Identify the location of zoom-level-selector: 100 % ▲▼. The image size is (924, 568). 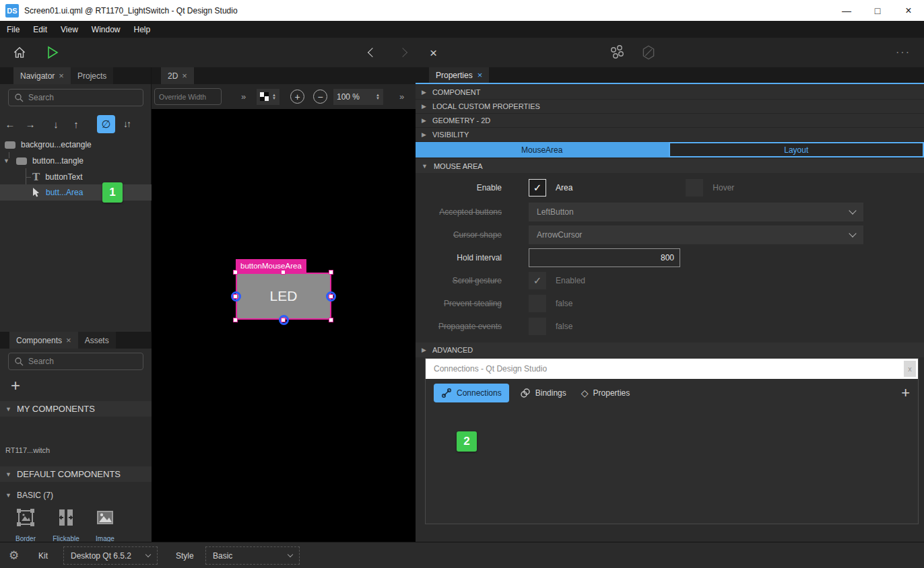
(358, 97).